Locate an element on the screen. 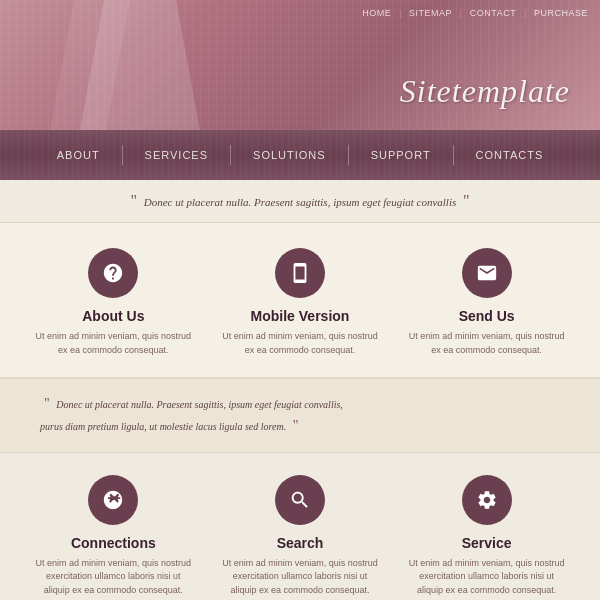 The image size is (600, 600). quote-close-2: " is located at coordinates (296, 426).